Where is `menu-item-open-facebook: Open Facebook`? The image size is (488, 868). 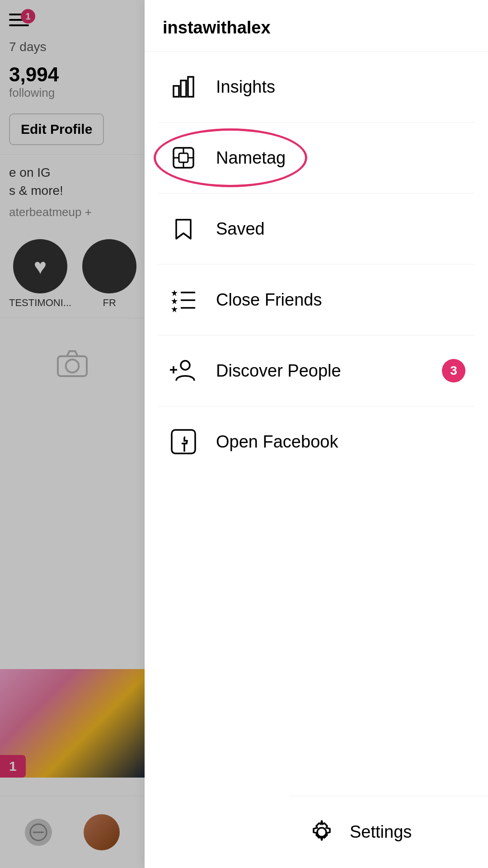
menu-item-open-facebook: Open Facebook is located at coordinates (316, 442).